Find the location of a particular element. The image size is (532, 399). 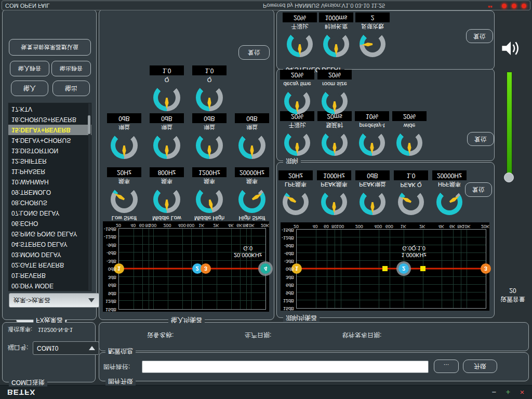

reverb-knob-r2-1-knob is located at coordinates (297, 101).